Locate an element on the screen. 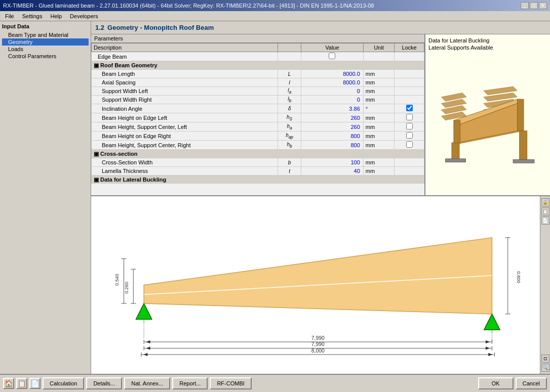 This screenshot has height=392, width=550. home-button: 🏠 is located at coordinates (9, 383).